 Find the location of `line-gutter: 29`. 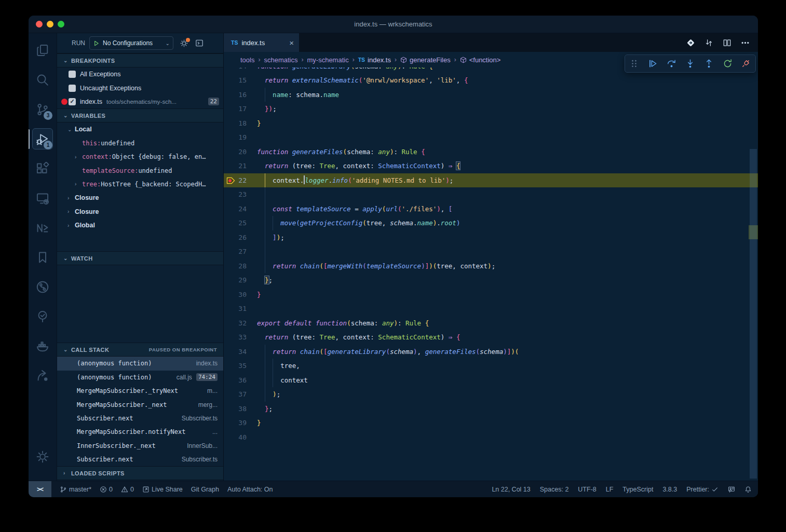

line-gutter: 29 is located at coordinates (240, 280).